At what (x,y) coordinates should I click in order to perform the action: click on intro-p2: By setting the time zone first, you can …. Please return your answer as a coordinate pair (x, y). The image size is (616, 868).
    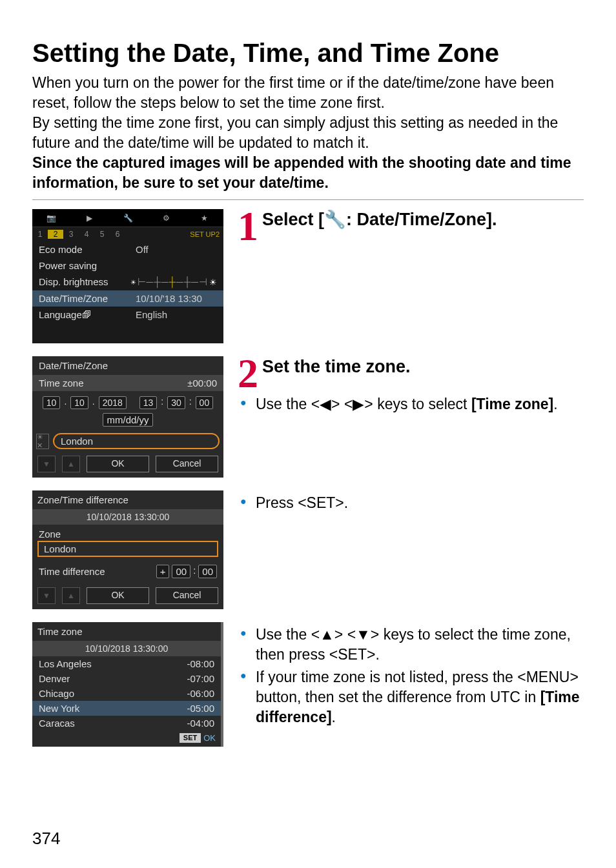
    Looking at the image, I should click on (308, 133).